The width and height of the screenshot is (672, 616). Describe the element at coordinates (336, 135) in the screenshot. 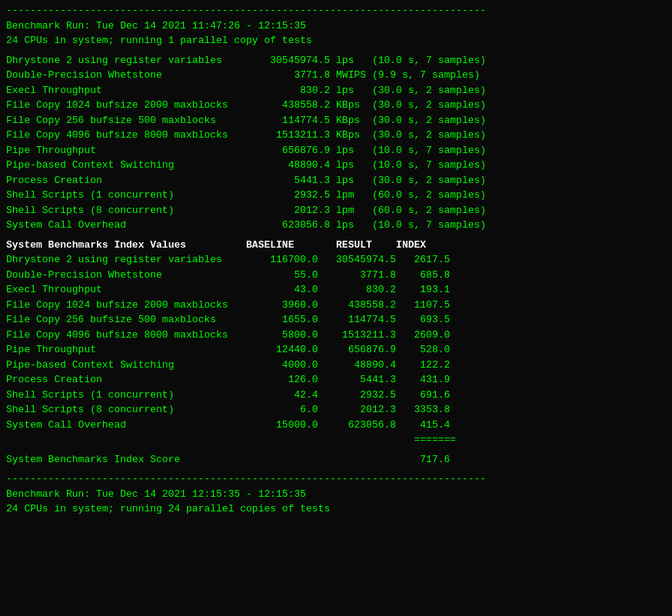

I see `perf-line: File Copy 4096 bufsize 8000 maxblocks 15…` at that location.